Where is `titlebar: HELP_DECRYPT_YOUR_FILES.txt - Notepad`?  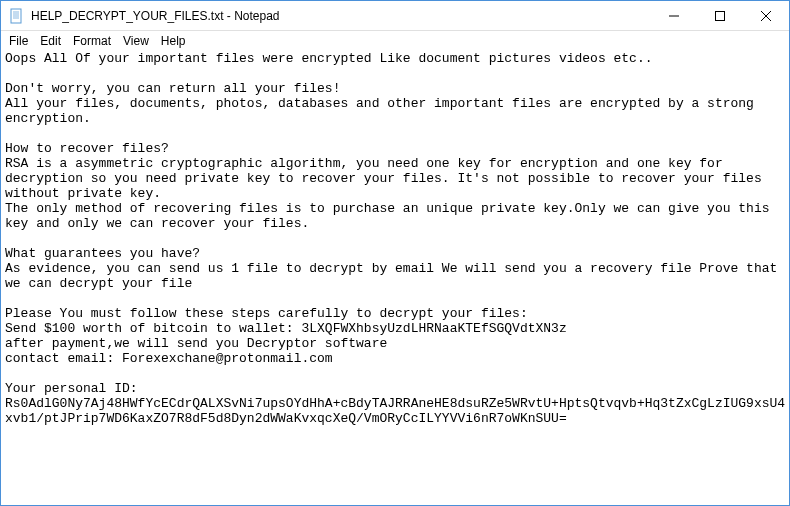 titlebar: HELP_DECRYPT_YOUR_FILES.txt - Notepad is located at coordinates (395, 16).